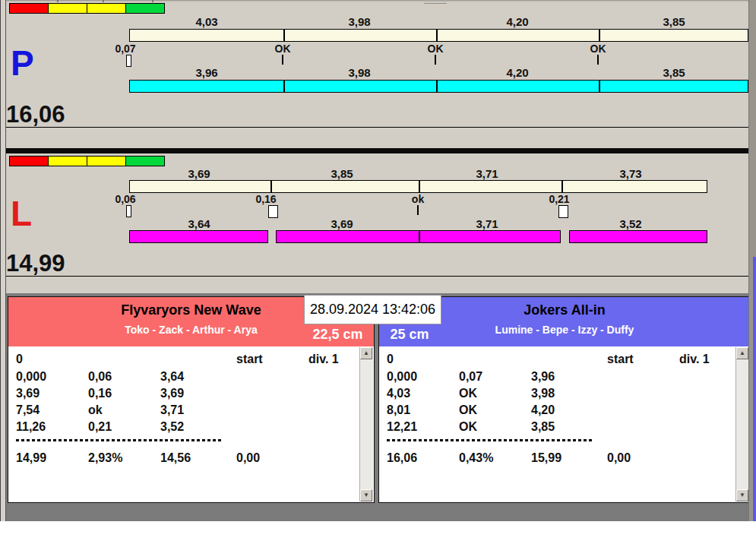 This screenshot has height=544, width=756. I want to click on table-cell: ok, so click(96, 410).